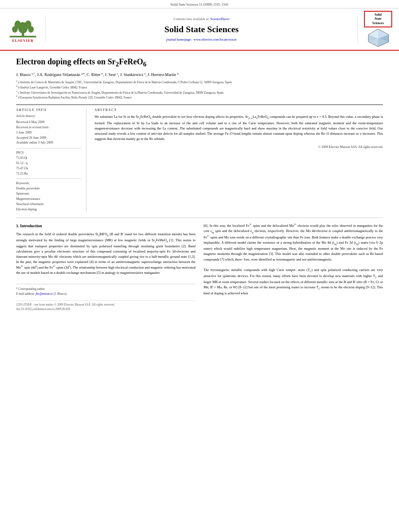 Image resolution: width=399 pixels, height=532 pixels. What do you see at coordinates (49, 122) in the screenshot?
I see `received-date: Received 6 May 2009` at bounding box center [49, 122].